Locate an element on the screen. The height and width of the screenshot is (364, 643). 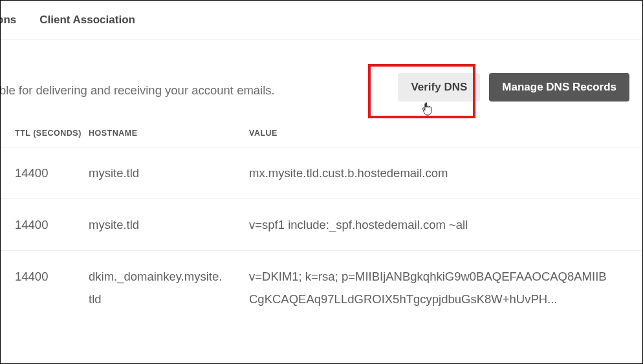
tab-client-association: Client Association is located at coordinates (87, 19).